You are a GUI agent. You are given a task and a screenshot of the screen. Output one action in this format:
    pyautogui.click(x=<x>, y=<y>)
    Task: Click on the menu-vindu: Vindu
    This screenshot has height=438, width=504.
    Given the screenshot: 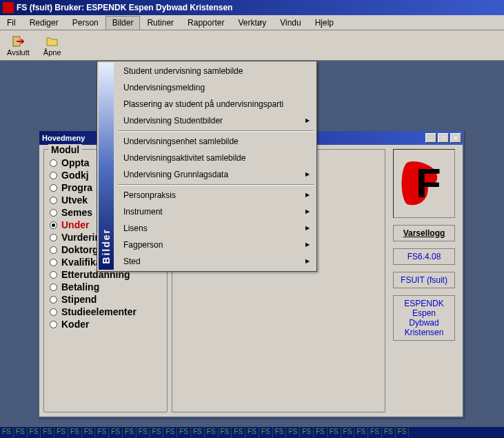 What is the action you would take?
    pyautogui.click(x=290, y=23)
    